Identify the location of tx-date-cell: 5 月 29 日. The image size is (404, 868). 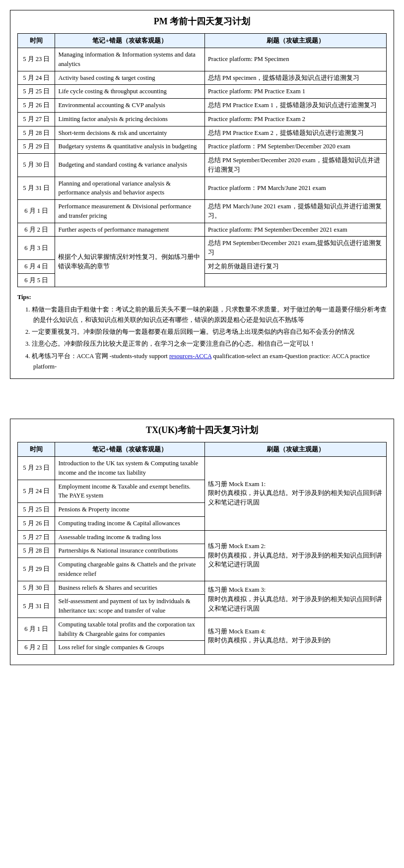
(37, 569).